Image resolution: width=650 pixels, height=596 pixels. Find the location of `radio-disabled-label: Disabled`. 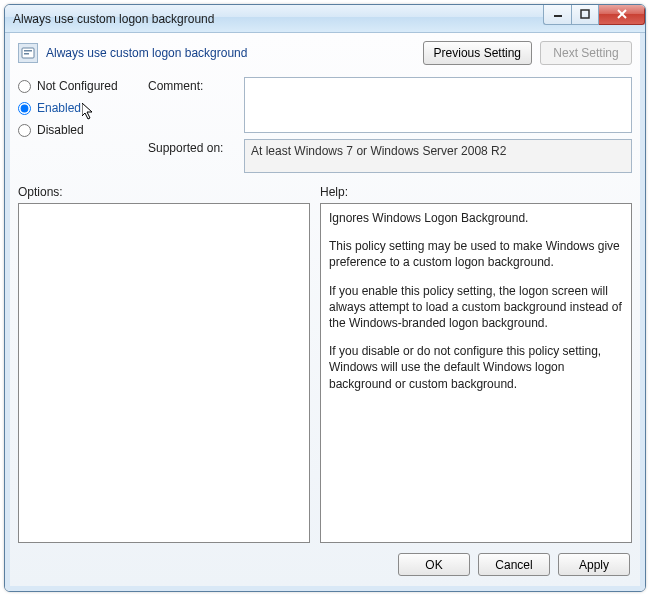

radio-disabled-label: Disabled is located at coordinates (60, 130).